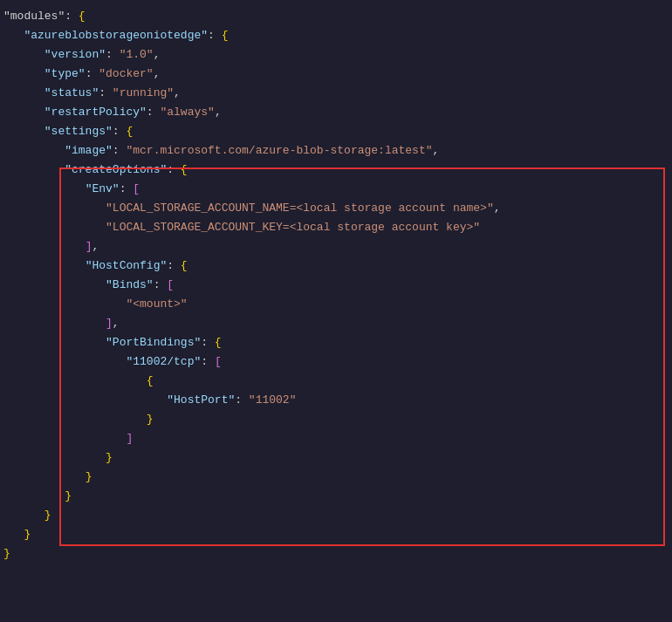  I want to click on code-token: "11002/tcp", so click(163, 361).